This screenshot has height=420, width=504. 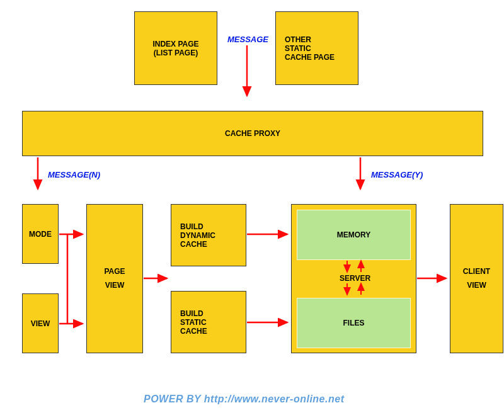 I want to click on label-message: MESSAGE, so click(x=248, y=39).